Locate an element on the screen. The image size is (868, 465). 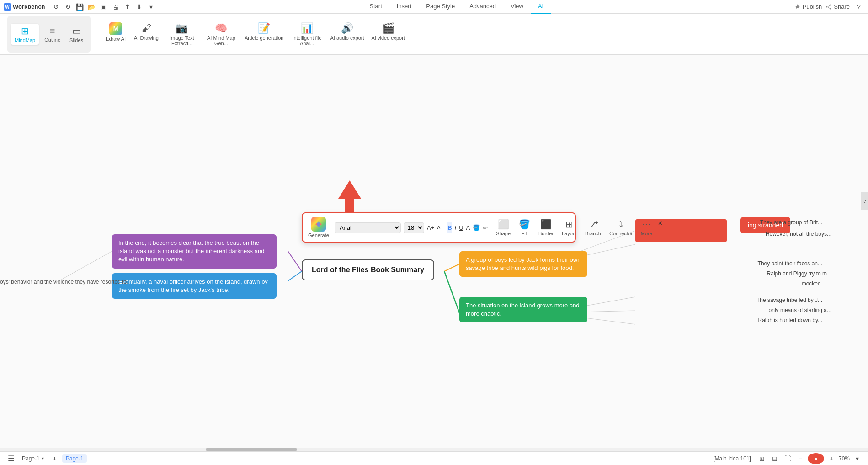
blue-branch-node: Eventually, a naval officer arrives on t… is located at coordinates (194, 286).